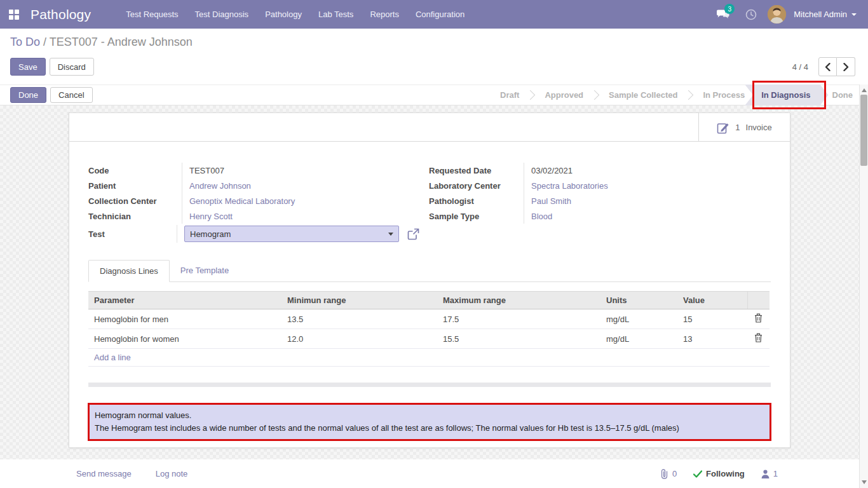 The height and width of the screenshot is (488, 868). I want to click on menu-configuration: Configuration, so click(440, 14).